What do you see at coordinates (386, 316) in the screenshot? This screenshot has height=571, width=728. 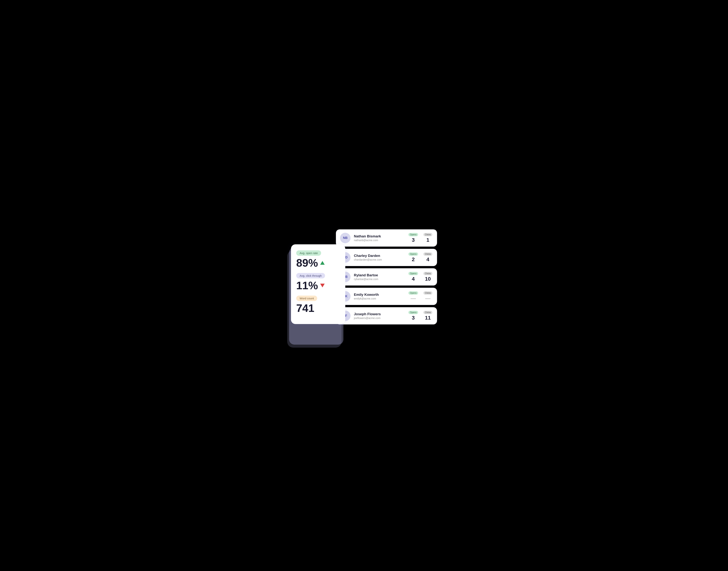 I see `contact-card: JF Joseph Flowers joeflowers@acme.com Op…` at bounding box center [386, 316].